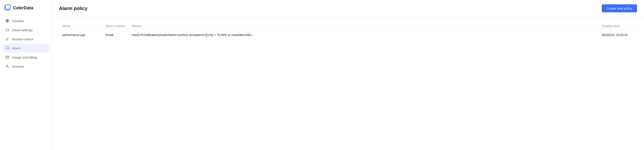 This screenshot has height=150, width=644. Describe the element at coordinates (363, 26) in the screenshot. I see `column-header-metrics: Metrics` at that location.